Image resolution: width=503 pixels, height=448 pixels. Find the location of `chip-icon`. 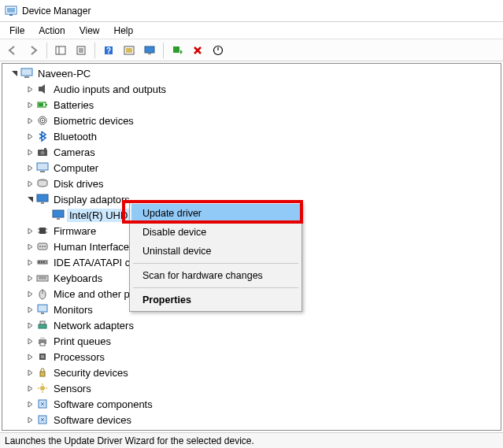

chip-icon is located at coordinates (43, 231).